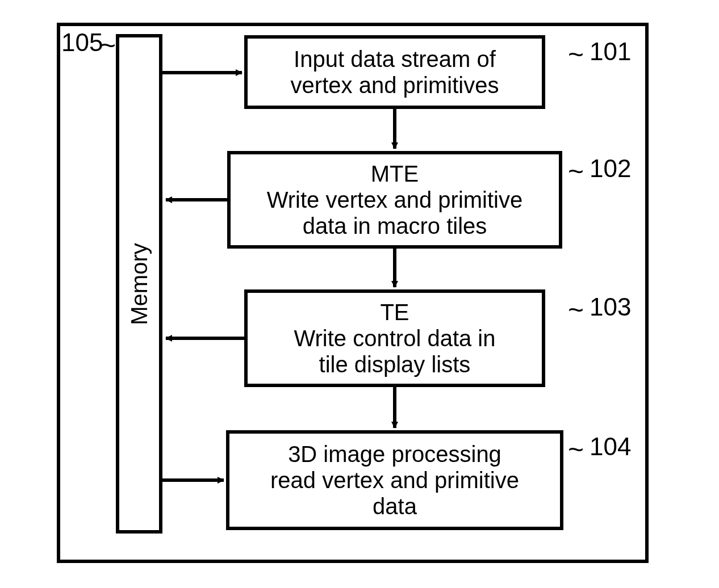 This screenshot has height=588, width=719. Describe the element at coordinates (395, 338) in the screenshot. I see `box-te: TE Write control data in tile display li…` at that location.